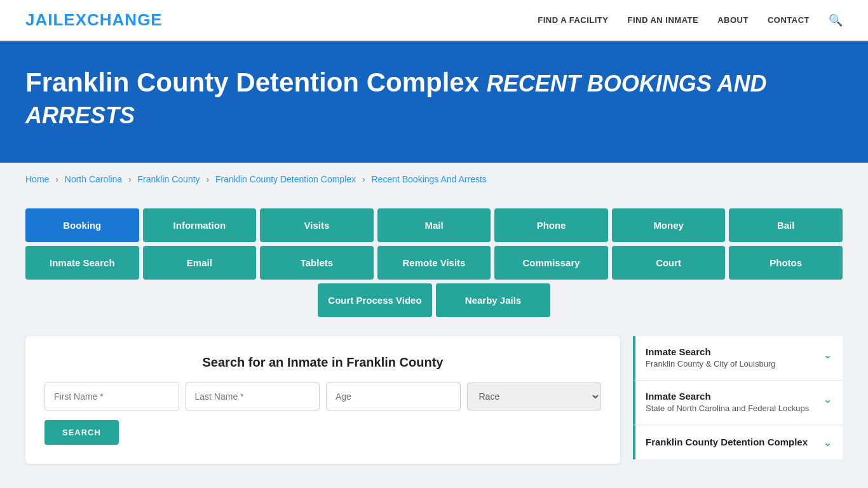  I want to click on sidebar-item-title-2: Inmate Search, so click(727, 396).